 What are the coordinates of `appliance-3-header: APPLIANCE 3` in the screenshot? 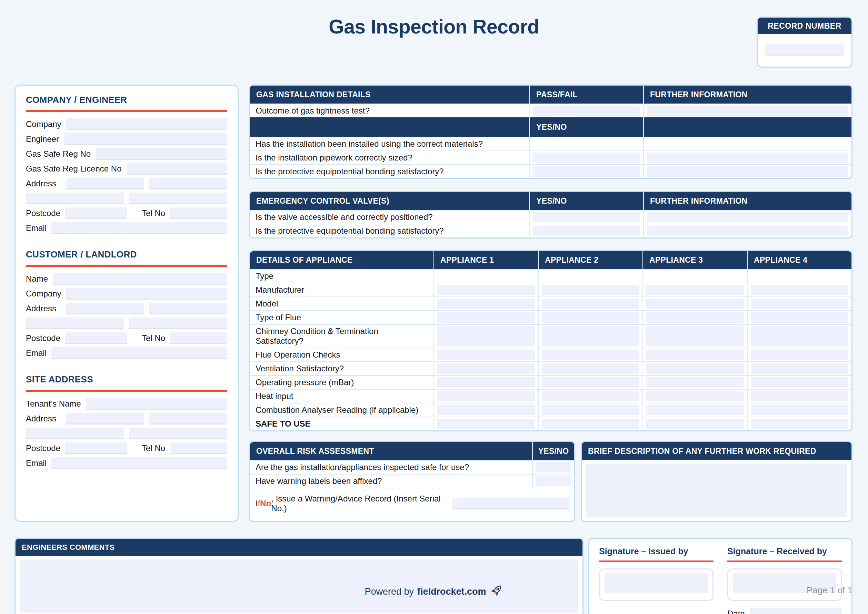 It's located at (695, 260).